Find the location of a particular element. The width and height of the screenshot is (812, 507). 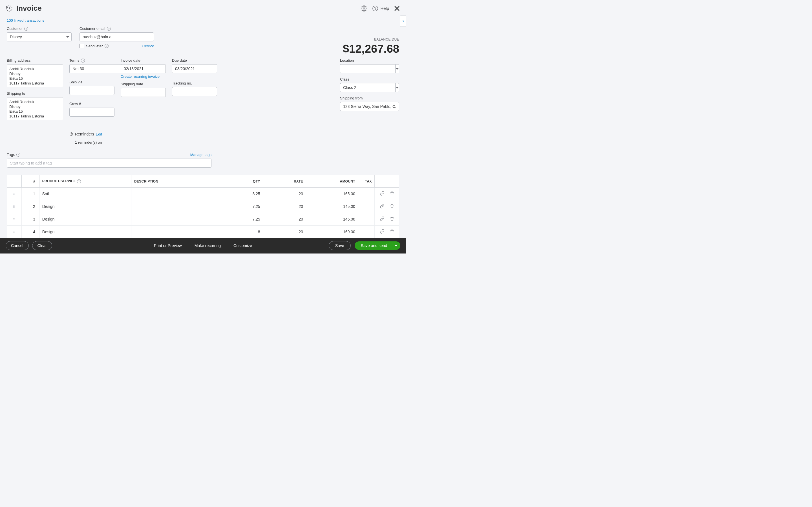

billing-address-input is located at coordinates (35, 76).